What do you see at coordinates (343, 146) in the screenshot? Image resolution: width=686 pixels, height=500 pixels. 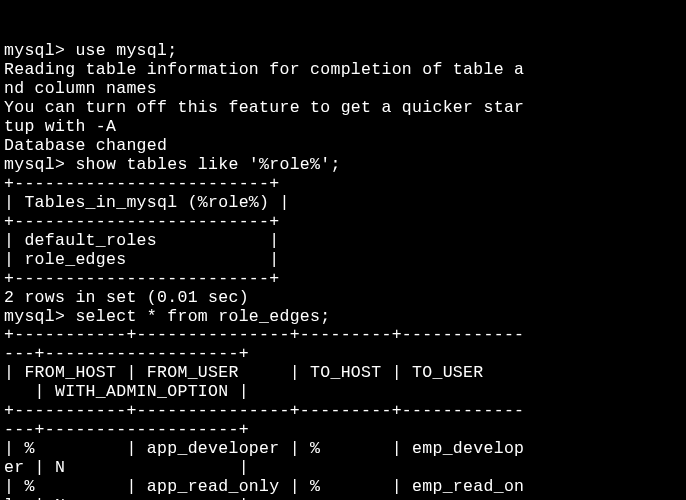 I see `terminal-line: Database changed` at bounding box center [343, 146].